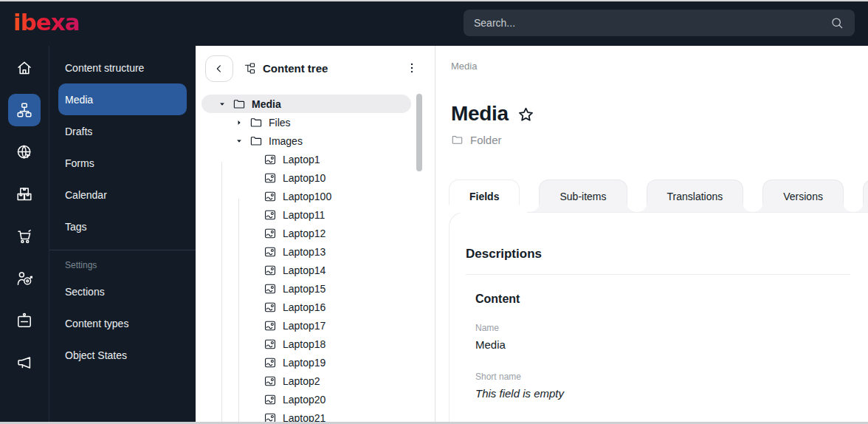 The width and height of the screenshot is (868, 424). Describe the element at coordinates (304, 270) in the screenshot. I see `tree-item-label: Laptop14` at that location.